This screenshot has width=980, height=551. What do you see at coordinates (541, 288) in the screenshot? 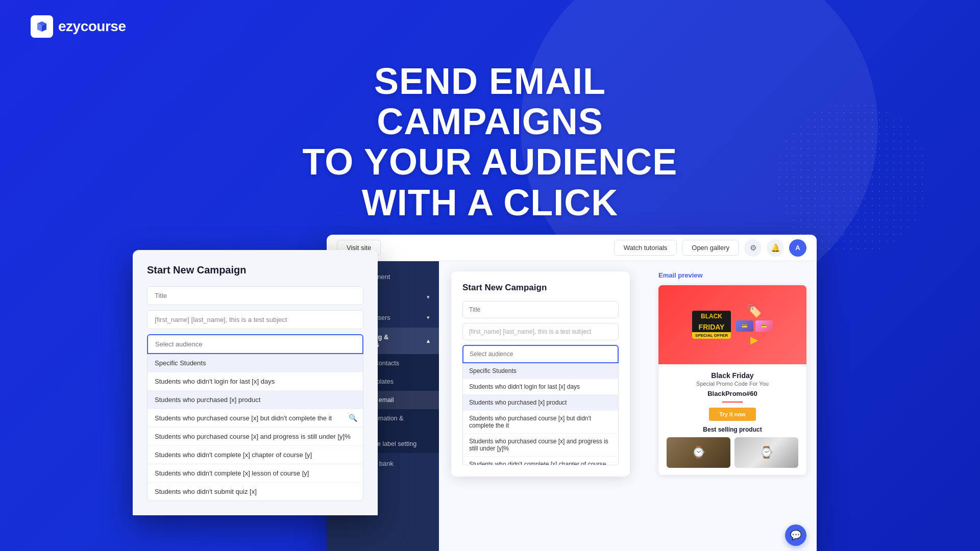
I see `inner-modal-title: Start New Campaign` at bounding box center [541, 288].